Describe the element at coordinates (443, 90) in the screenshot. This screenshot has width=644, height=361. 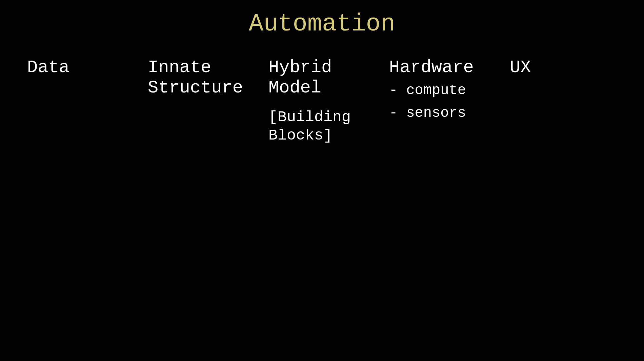
I see `col-hardware: Hardware - compute - sensors` at that location.